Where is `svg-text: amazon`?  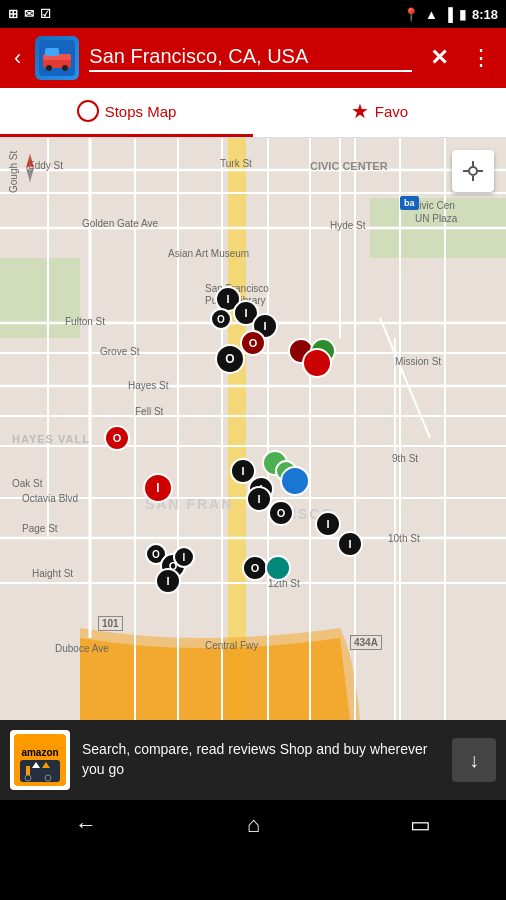 svg-text: amazon is located at coordinates (40, 752).